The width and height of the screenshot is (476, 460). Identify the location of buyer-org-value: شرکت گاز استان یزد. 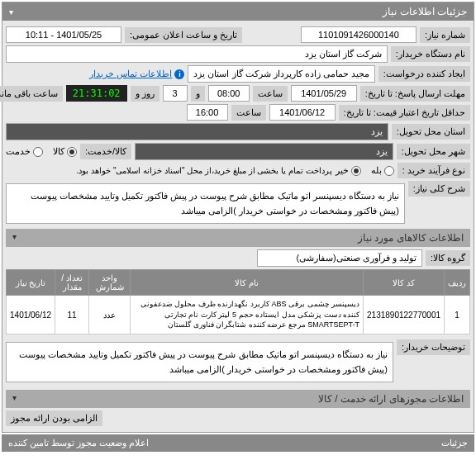
(197, 55).